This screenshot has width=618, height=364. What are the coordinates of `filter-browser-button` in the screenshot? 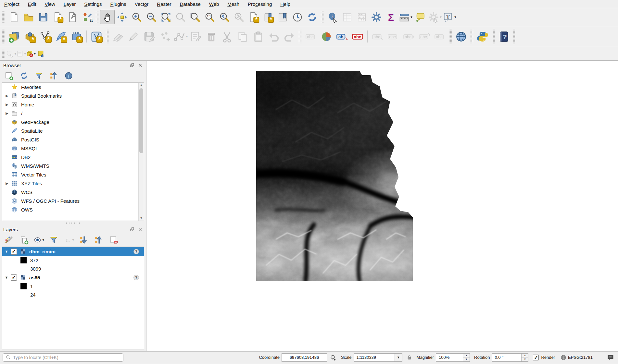 It's located at (39, 76).